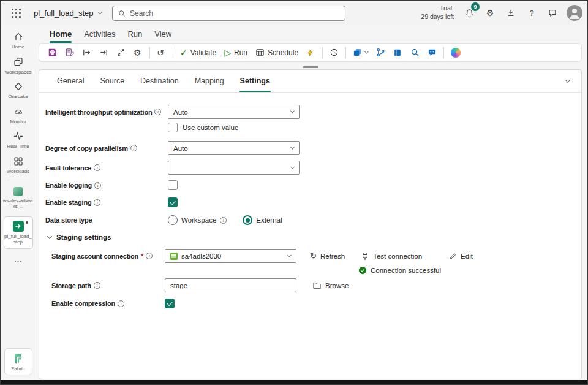 Image resolution: width=588 pixels, height=385 pixels. I want to click on sidebar-item-workspaces: Workspaces, so click(18, 66).